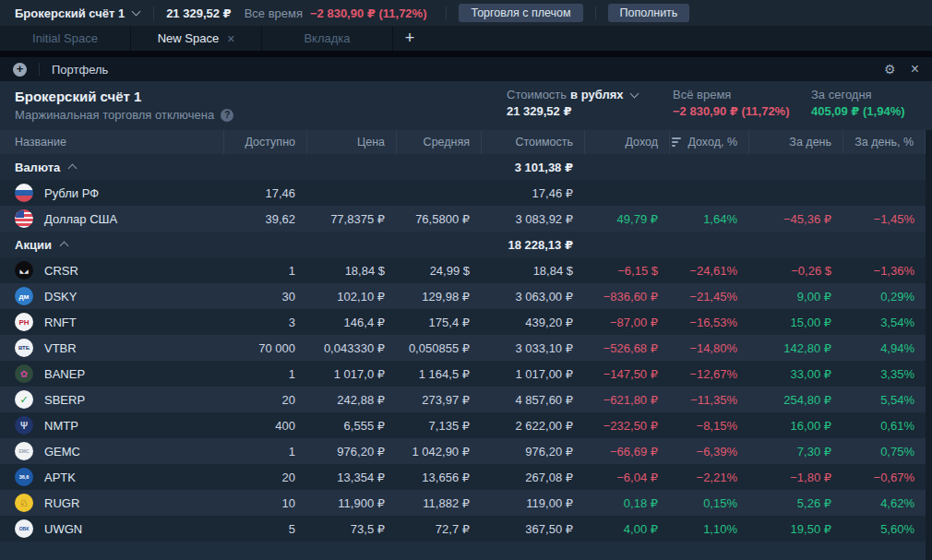 This screenshot has height=560, width=932. What do you see at coordinates (466, 39) in the screenshot?
I see `workspace-tab-bar: Initial Space New Space × Вкладка +` at bounding box center [466, 39].